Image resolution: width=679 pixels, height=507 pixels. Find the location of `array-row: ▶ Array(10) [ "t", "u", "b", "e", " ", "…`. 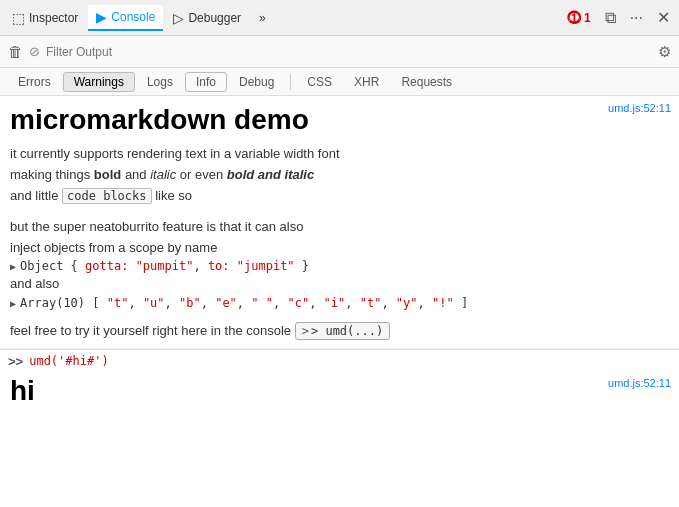

array-row: ▶ Array(10) [ "t", "u", "b", "e", " ", "… is located at coordinates (340, 303).